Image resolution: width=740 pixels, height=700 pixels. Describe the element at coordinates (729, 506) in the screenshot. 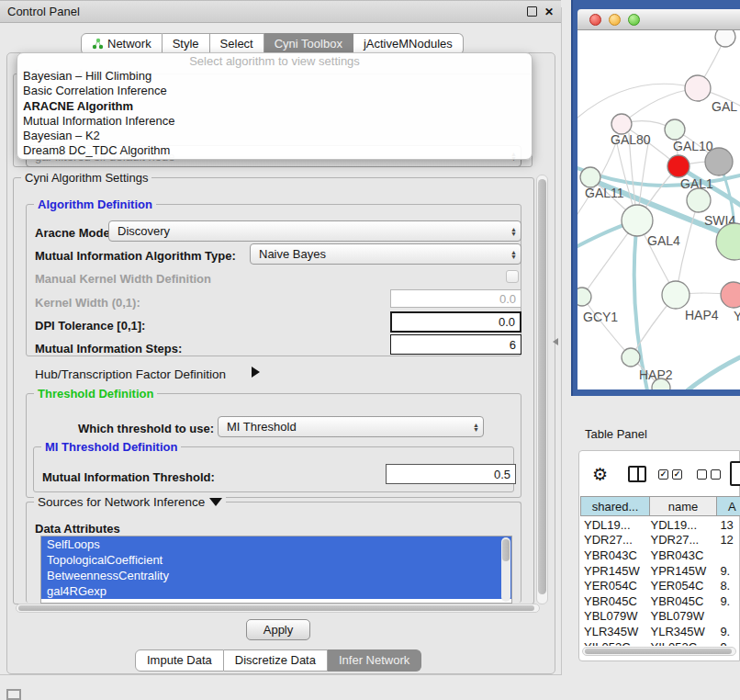

I see `column-header-cut: A` at that location.